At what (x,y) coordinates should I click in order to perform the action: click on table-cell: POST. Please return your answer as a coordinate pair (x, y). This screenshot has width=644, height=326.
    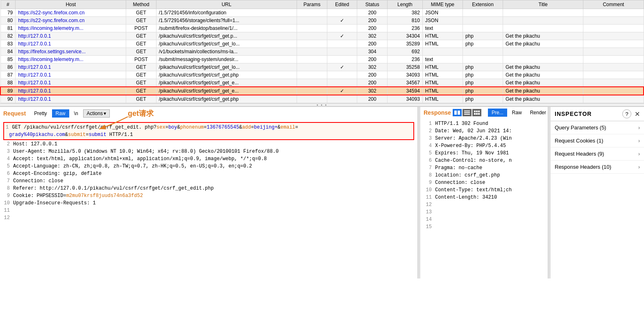
    Looking at the image, I should click on (141, 60).